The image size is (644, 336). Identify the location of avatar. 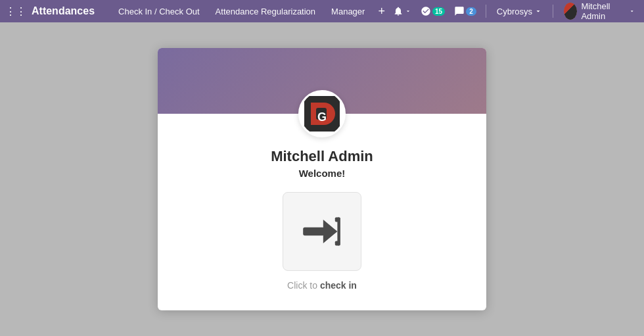
(570, 11).